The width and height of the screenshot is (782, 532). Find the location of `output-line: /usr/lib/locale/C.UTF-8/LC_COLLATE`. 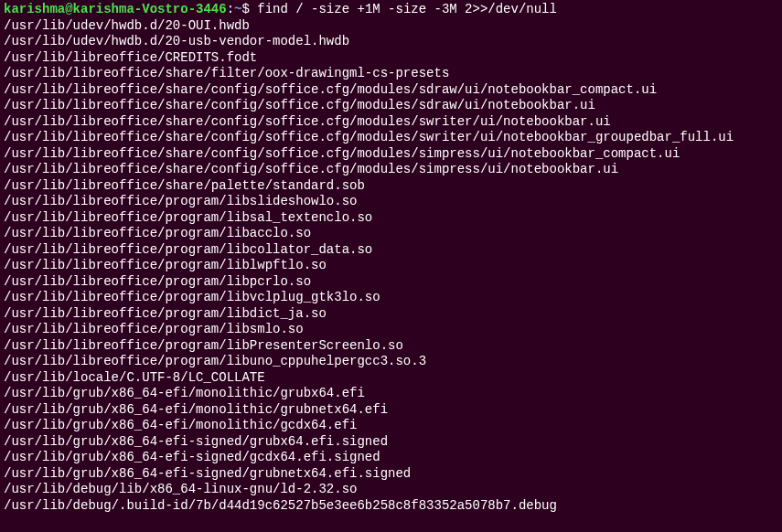

output-line: /usr/lib/locale/C.UTF-8/LC_COLLATE is located at coordinates (391, 378).